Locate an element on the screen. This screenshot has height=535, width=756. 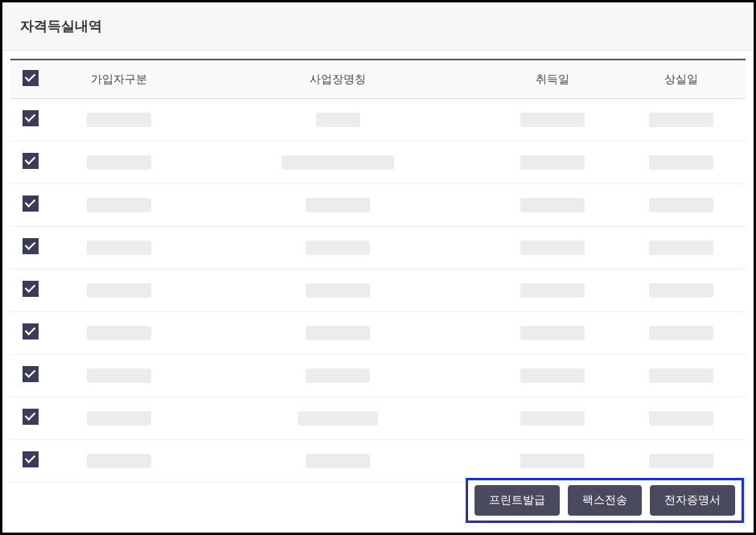
header-name: 사업장명칭 is located at coordinates (338, 79).